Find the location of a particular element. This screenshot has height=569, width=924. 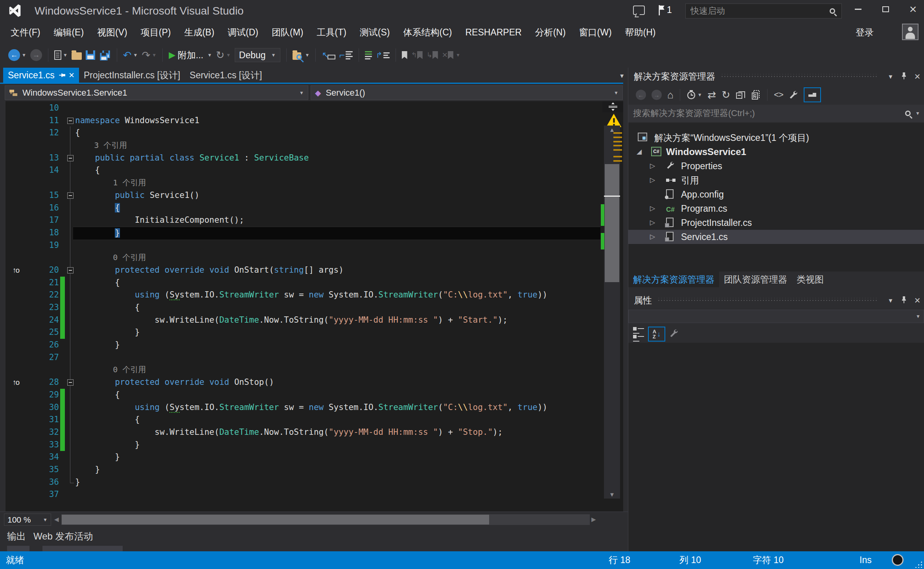

code-line: 14 { is located at coordinates (300, 170).